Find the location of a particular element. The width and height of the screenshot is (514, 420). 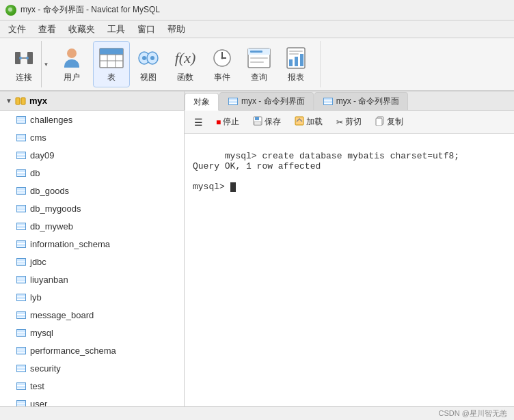

db-item-lyb: lyb is located at coordinates (92, 297).